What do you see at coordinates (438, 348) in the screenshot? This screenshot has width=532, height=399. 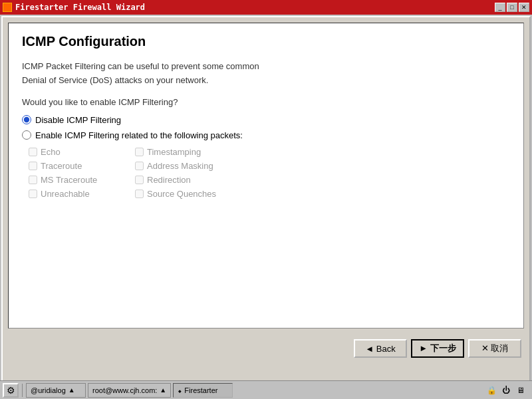 I see `next-button: ► 下一步` at bounding box center [438, 348].